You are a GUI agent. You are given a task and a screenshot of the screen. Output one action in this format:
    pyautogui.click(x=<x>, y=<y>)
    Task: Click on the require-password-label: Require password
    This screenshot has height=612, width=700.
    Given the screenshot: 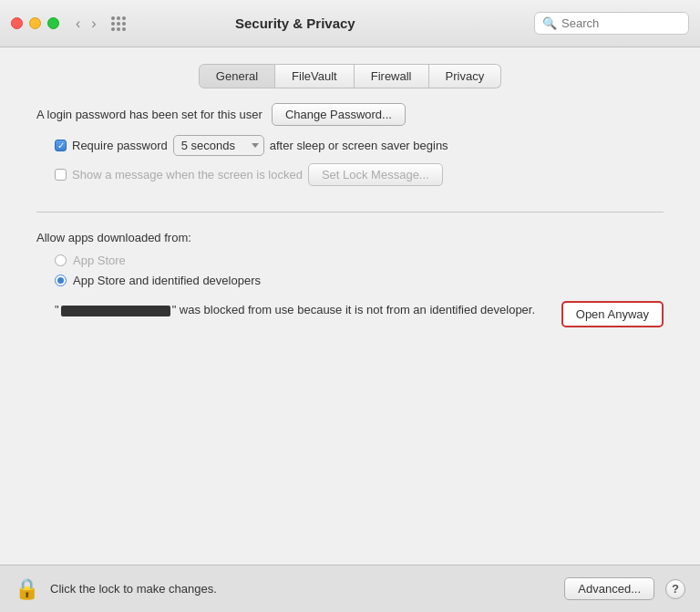 What is the action you would take?
    pyautogui.click(x=120, y=146)
    